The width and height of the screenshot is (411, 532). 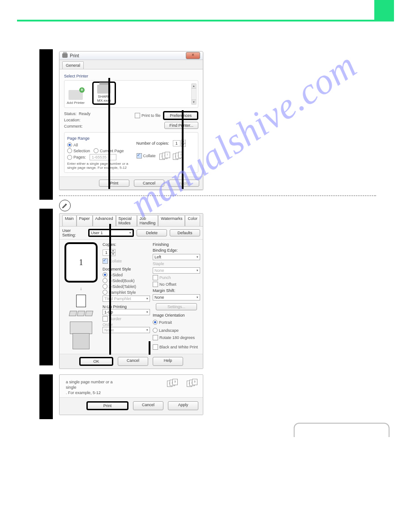 I want to click on bw-check: Black and White Print, so click(x=176, y=347).